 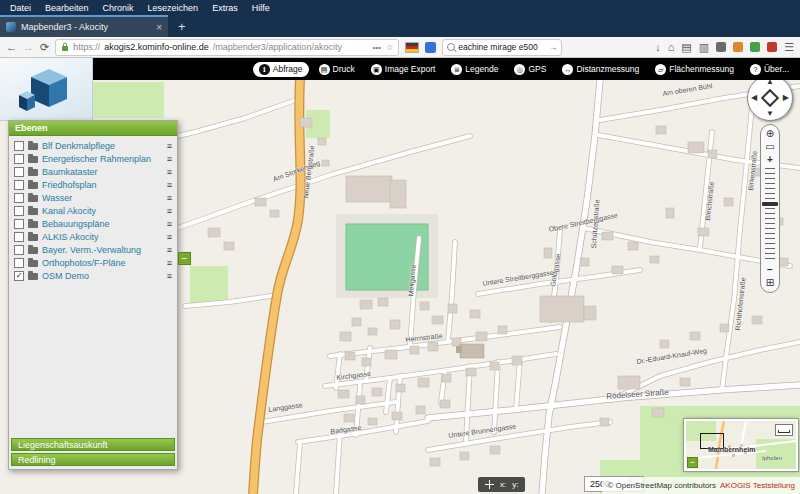 I want to click on download-icon: ↓, so click(x=658, y=47).